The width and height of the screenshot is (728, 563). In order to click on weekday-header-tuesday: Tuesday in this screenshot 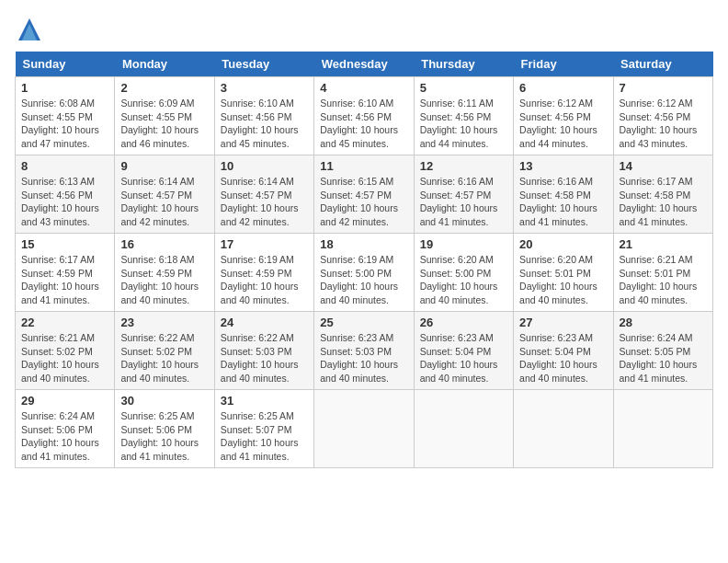, I will do `click(264, 64)`.